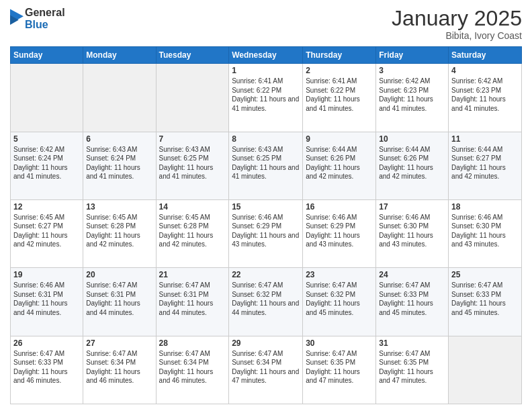 Image resolution: width=532 pixels, height=411 pixels. I want to click on day-info: Sunrise: 6:46 AM Sunset: 6:31 PM Dayligh…, so click(47, 299).